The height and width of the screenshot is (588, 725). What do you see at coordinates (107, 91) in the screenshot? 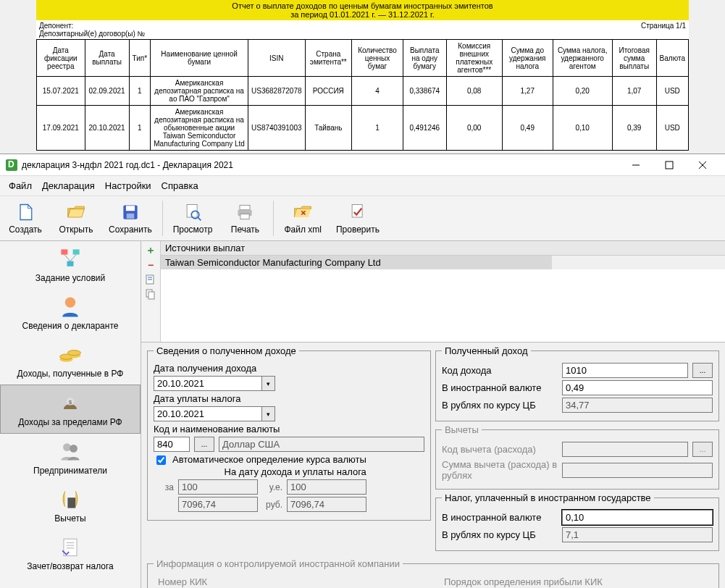
I see `report-cell: 02.09.2021` at bounding box center [107, 91].